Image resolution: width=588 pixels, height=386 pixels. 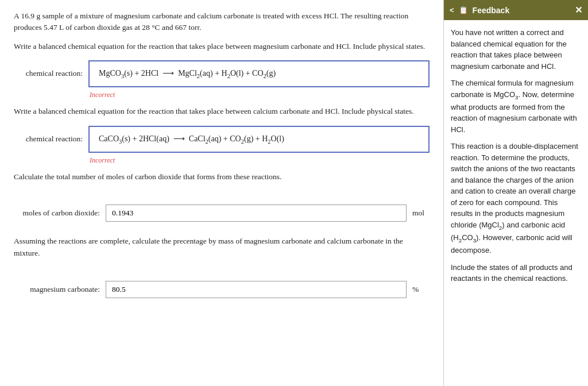 What do you see at coordinates (516, 49) in the screenshot?
I see `feedback-p1: You have not written a correct and balan…` at bounding box center [516, 49].